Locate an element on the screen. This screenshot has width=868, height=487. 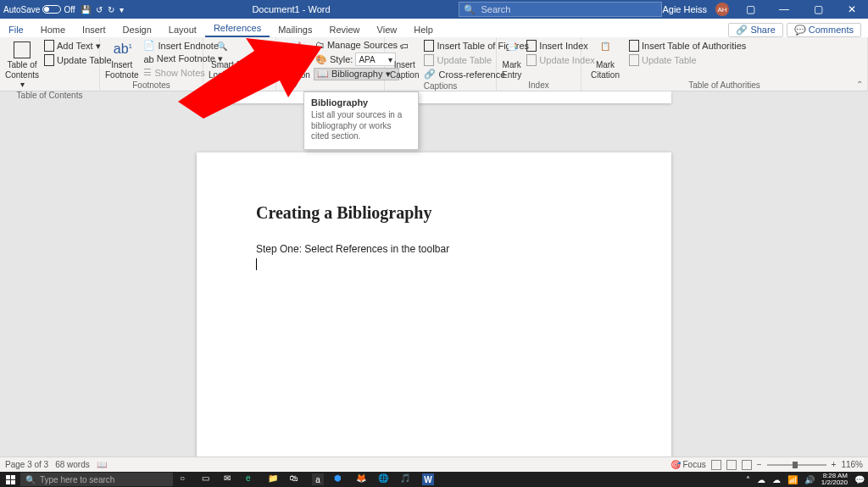
zoom-out-icon: − is located at coordinates (760, 464).